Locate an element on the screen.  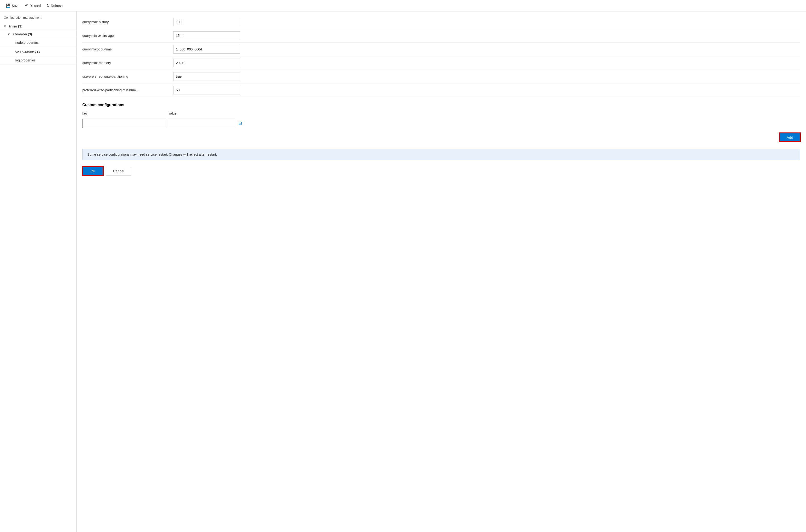
refresh-icon: ↻ is located at coordinates (48, 5).